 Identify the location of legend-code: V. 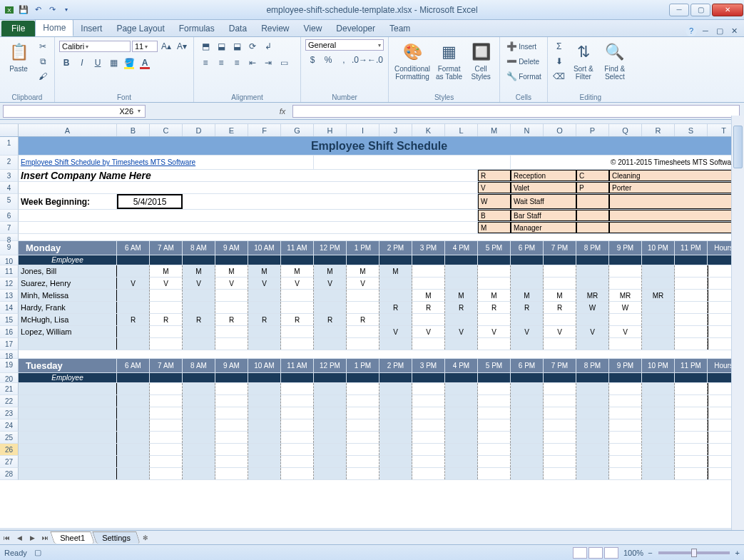
(494, 188).